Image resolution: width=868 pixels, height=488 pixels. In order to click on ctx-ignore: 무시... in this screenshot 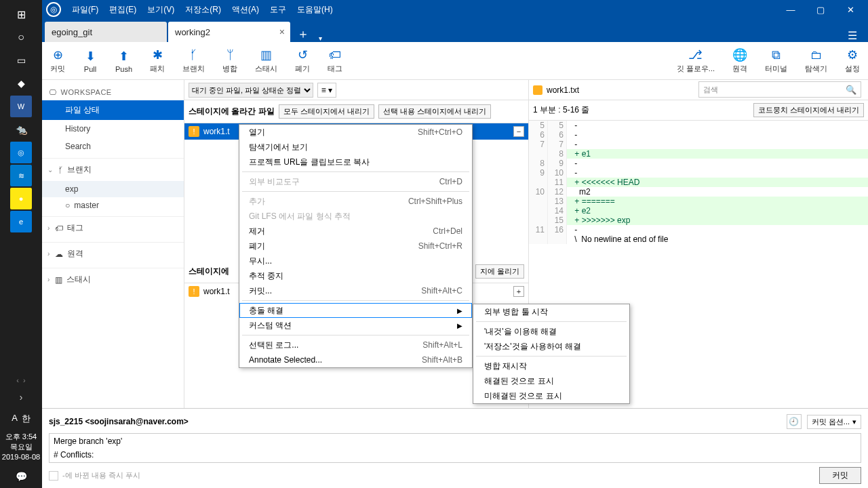, I will do `click(355, 261)`.